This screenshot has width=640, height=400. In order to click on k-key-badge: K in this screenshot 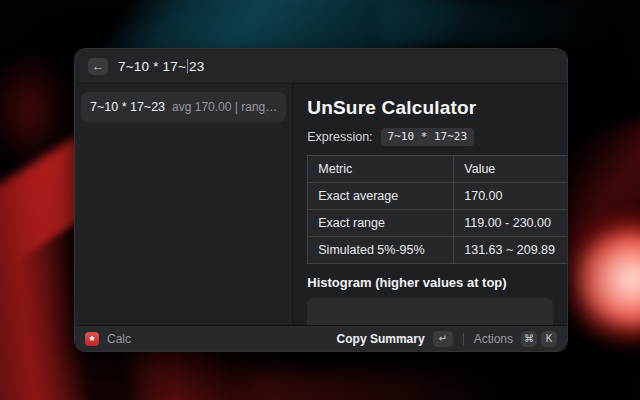, I will do `click(549, 339)`.